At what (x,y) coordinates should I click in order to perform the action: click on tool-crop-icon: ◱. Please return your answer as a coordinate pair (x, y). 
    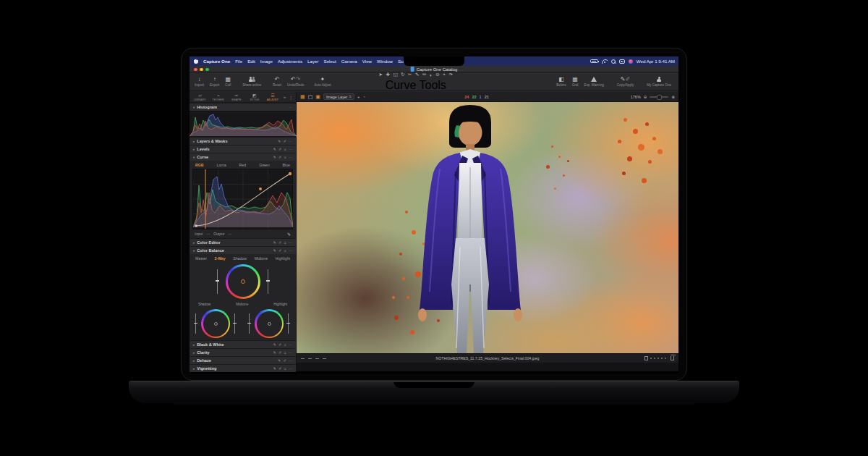
    Looking at the image, I should click on (395, 75).